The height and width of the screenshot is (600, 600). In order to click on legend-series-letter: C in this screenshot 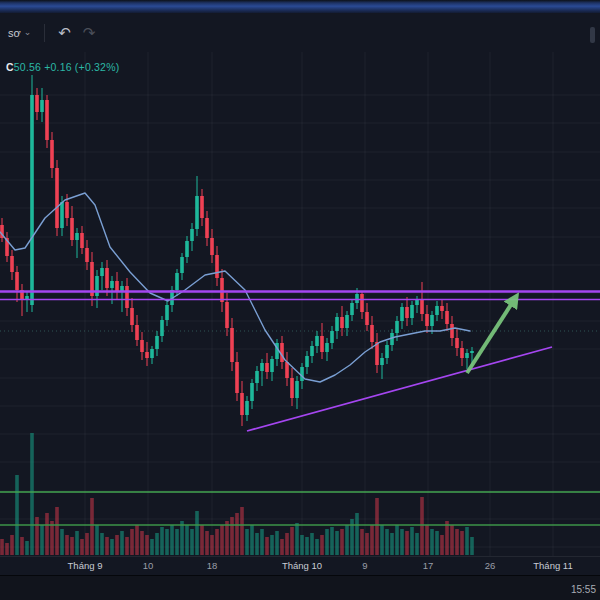, I will do `click(10, 67)`.